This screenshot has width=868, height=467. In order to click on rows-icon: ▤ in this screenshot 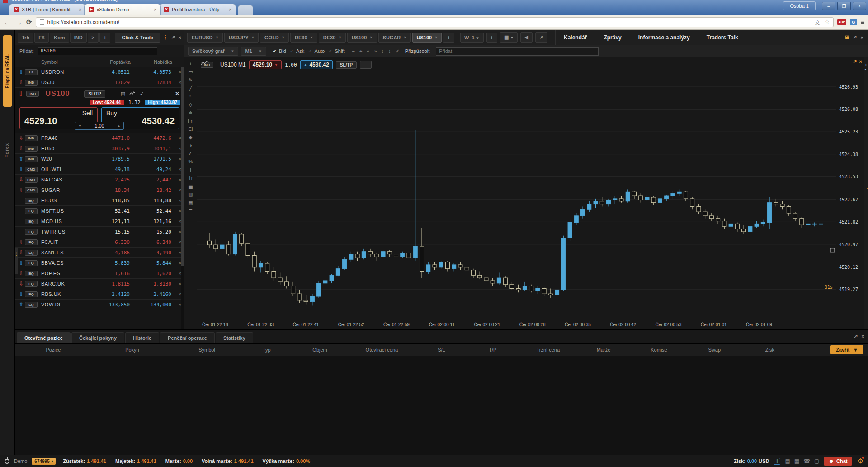, I will do `click(788, 461)`.